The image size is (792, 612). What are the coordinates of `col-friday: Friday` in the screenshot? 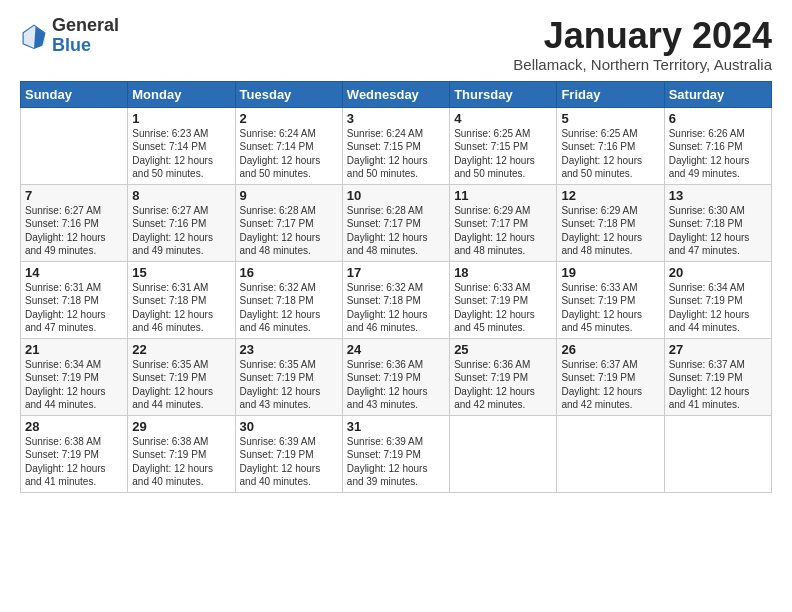 It's located at (610, 94).